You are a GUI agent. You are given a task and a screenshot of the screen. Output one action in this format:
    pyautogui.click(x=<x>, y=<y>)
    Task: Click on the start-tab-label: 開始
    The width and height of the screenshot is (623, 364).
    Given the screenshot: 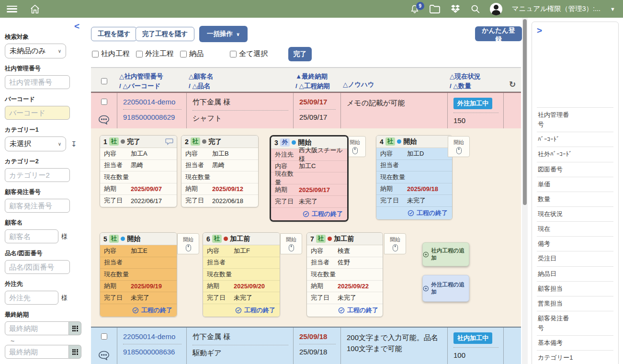 What is the action you would take?
    pyautogui.click(x=291, y=239)
    